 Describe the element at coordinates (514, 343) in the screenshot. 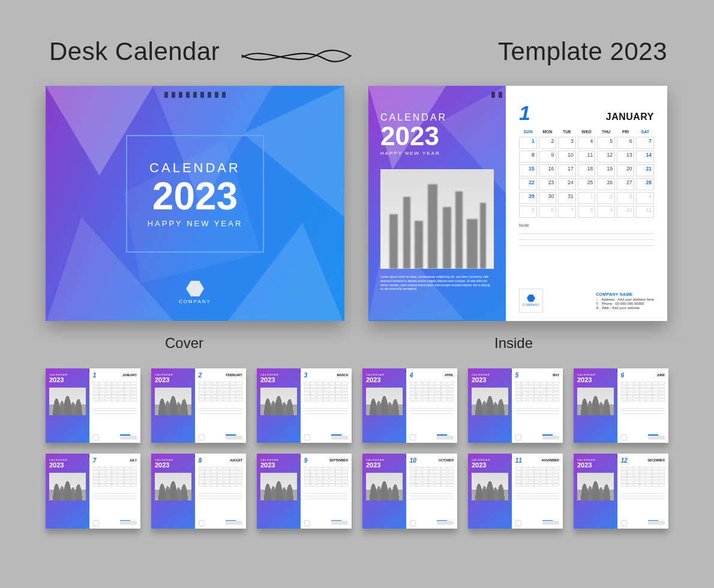

I see `label-inside: Inside` at that location.